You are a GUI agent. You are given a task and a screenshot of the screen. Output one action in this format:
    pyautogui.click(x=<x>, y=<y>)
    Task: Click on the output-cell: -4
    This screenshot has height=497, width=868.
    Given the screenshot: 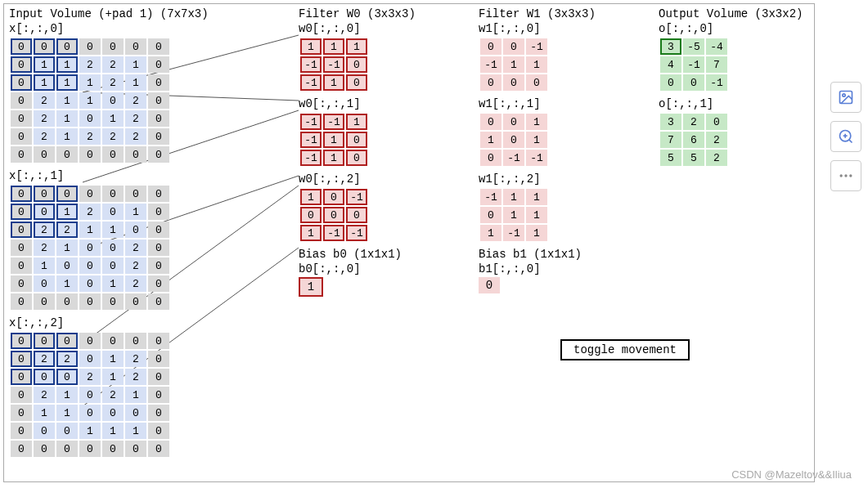 What is the action you would take?
    pyautogui.click(x=717, y=47)
    